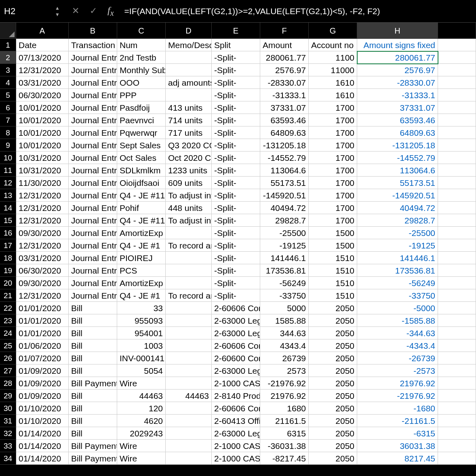 Image resolution: width=476 pixels, height=476 pixels. I want to click on cell-G20: 1510, so click(333, 283).